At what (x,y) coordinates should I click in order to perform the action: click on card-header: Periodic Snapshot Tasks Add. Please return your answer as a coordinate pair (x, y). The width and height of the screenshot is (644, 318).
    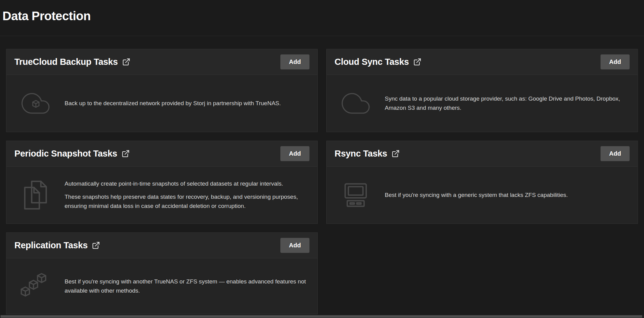
    Looking at the image, I should click on (162, 154).